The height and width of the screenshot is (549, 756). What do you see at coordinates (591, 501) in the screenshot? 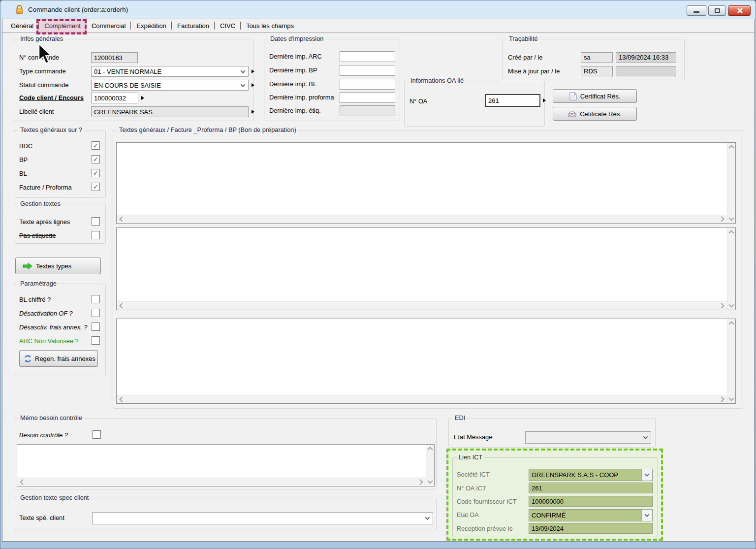
I see `code-fournisseur-ict-field: 100000000` at bounding box center [591, 501].